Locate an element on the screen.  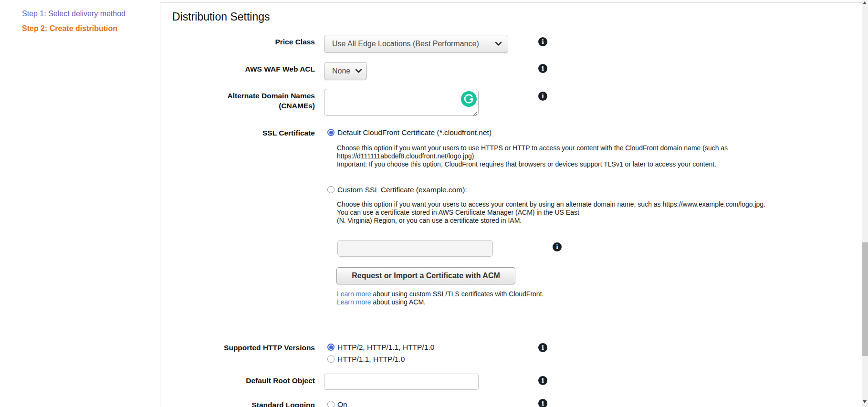
logging-info-icon: i is located at coordinates (543, 403).